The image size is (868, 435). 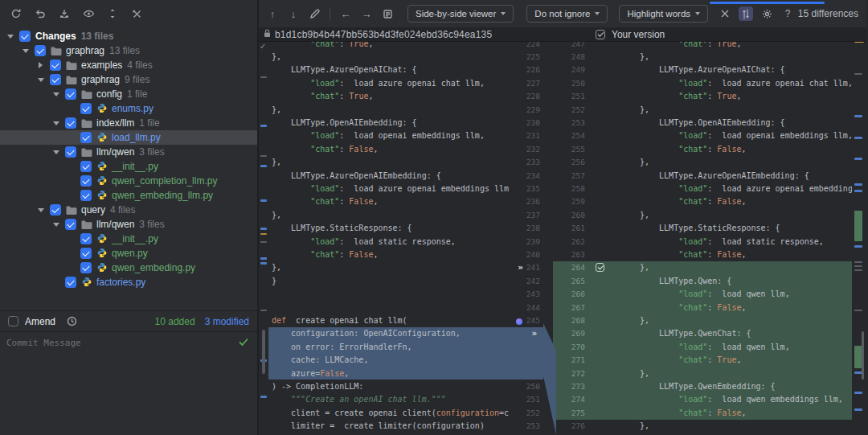 What do you see at coordinates (113, 14) in the screenshot?
I see `expand-all-icon` at bounding box center [113, 14].